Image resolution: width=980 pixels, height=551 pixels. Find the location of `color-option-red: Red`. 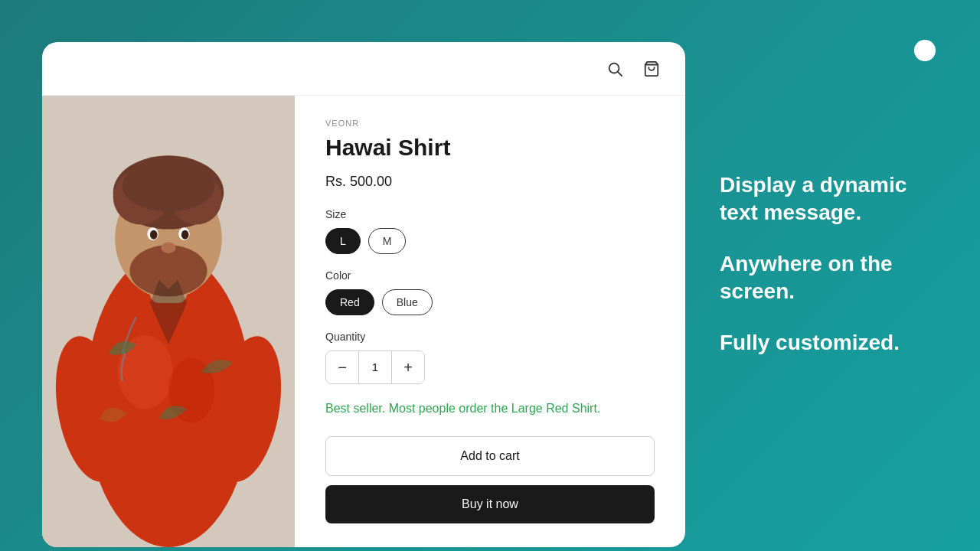

color-option-red: Red is located at coordinates (350, 302).